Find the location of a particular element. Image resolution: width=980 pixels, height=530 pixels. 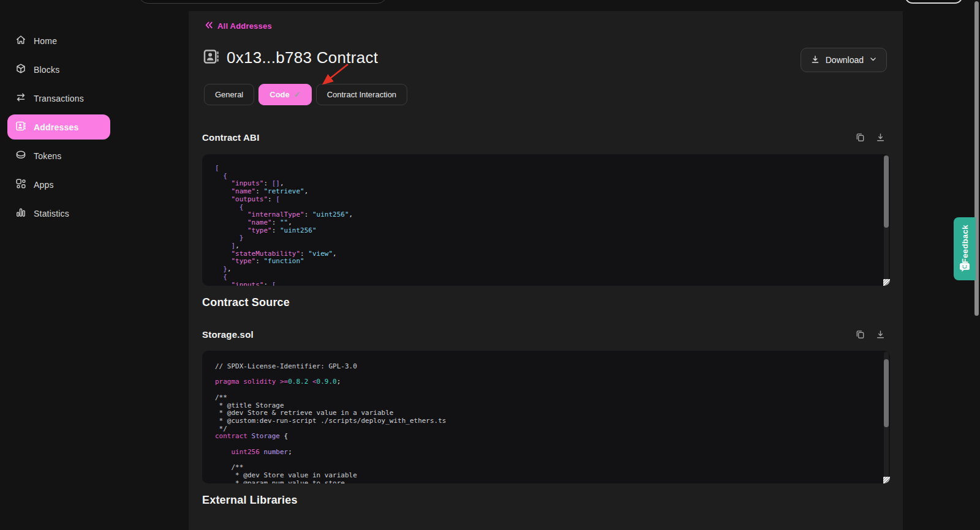

sidebar-item-label: Transactions is located at coordinates (59, 99).